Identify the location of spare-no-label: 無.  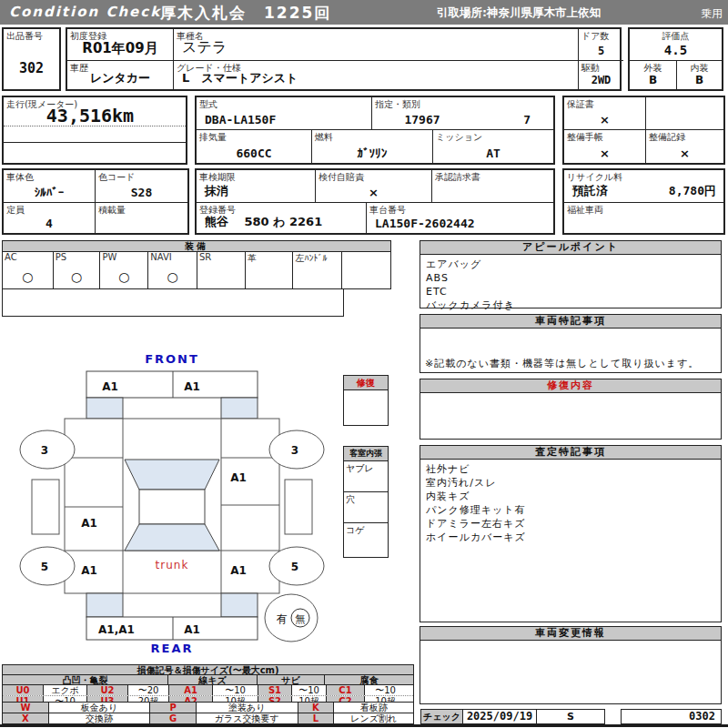
(300, 619).